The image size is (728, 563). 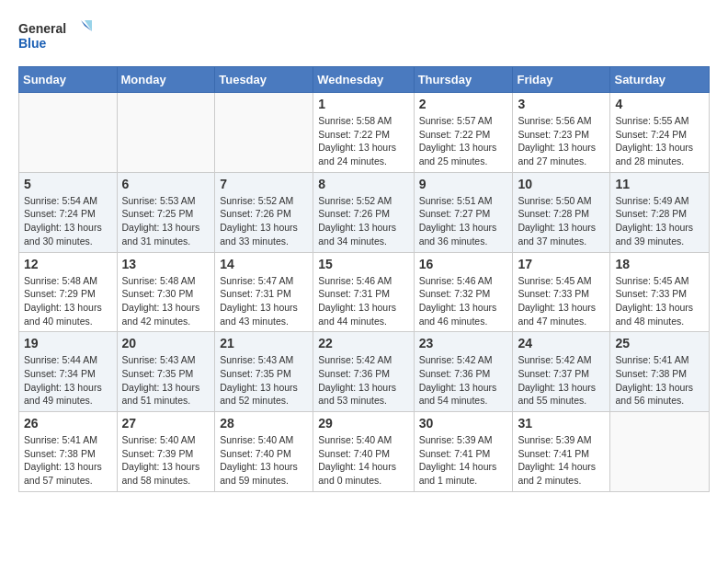 What do you see at coordinates (463, 184) in the screenshot?
I see `day-number: 9` at bounding box center [463, 184].